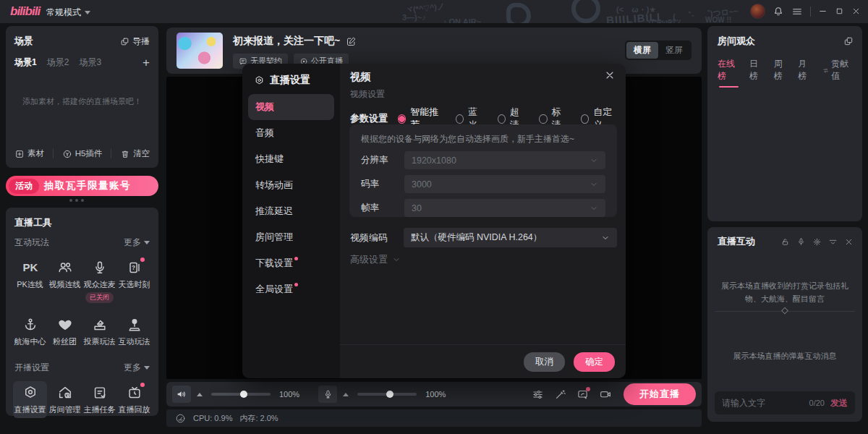 The height and width of the screenshot is (434, 868). What do you see at coordinates (291, 133) in the screenshot?
I see `menu-item-audio: 音频` at bounding box center [291, 133].